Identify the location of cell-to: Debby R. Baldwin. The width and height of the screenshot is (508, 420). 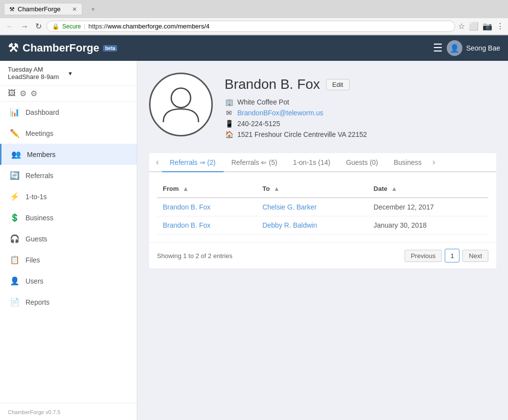
(312, 226).